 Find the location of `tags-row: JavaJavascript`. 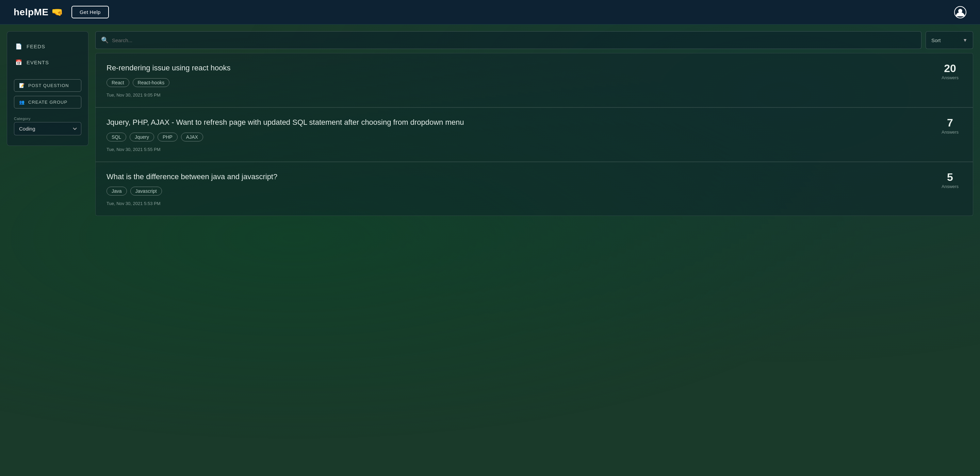

tags-row: JavaJavascript is located at coordinates (519, 191).